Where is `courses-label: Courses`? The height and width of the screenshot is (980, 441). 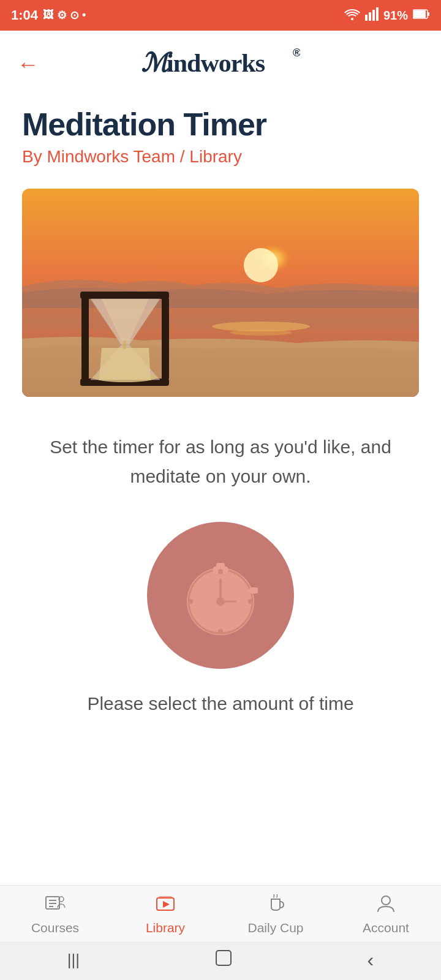
courses-label: Courses is located at coordinates (55, 928).